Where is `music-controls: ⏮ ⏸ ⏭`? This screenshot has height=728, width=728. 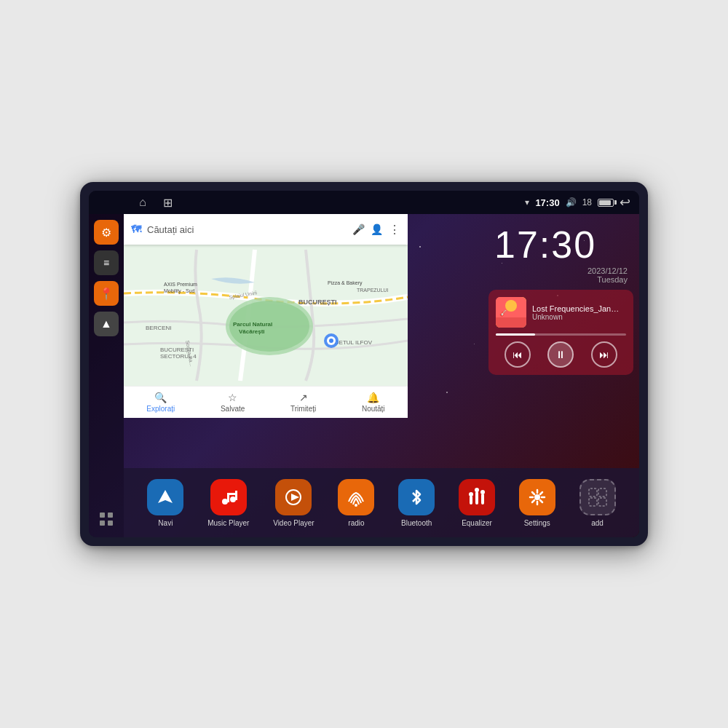 music-controls: ⏮ ⏸ ⏭ is located at coordinates (561, 355).